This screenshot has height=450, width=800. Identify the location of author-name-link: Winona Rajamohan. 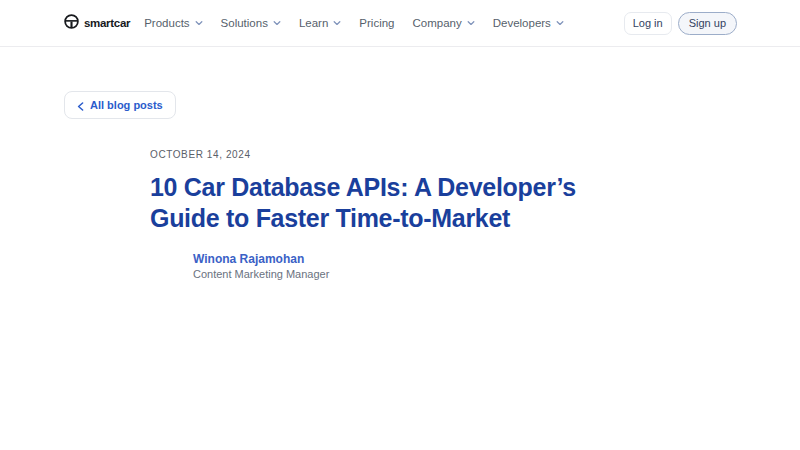
(496, 259).